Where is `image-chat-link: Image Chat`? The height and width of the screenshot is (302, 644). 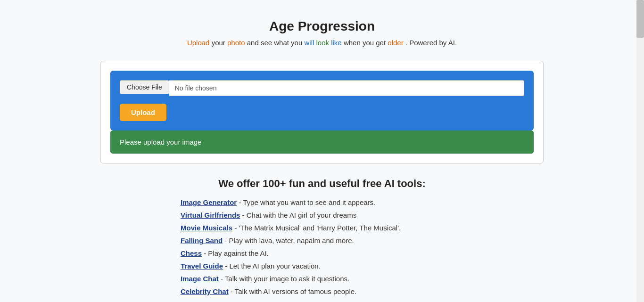 image-chat-link: Image Chat is located at coordinates (200, 279).